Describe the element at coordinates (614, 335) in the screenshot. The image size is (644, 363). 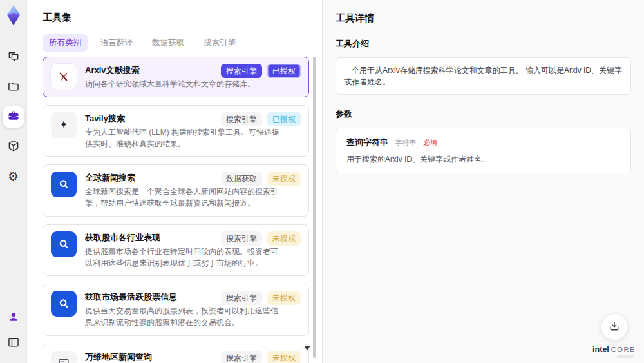
I see `floating-corner-widgets: intel CORE` at that location.